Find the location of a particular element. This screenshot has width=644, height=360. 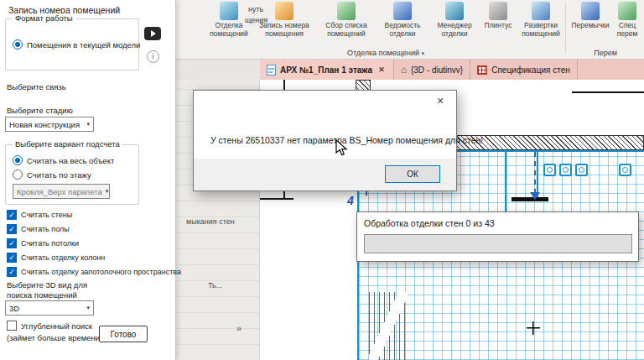

stair-symbol is located at coordinates (388, 326).